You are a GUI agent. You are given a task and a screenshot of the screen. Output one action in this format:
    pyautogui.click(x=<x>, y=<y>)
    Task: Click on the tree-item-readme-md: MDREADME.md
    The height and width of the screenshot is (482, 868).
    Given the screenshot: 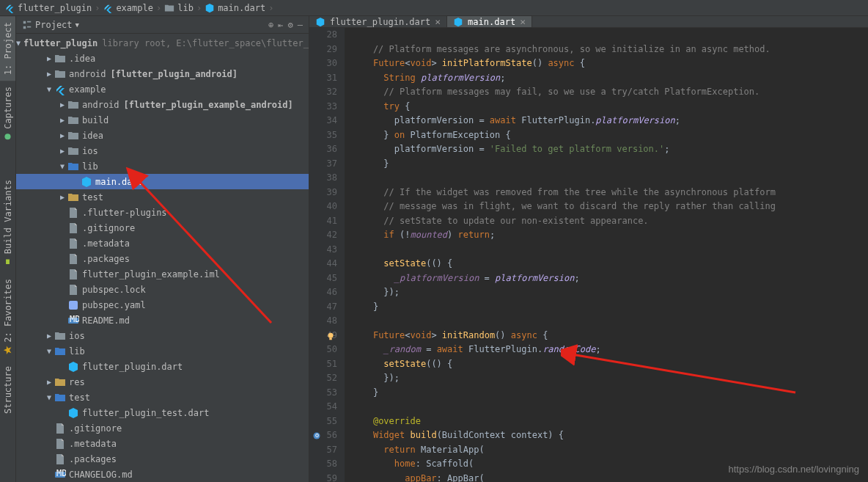 What is the action you would take?
    pyautogui.click(x=163, y=320)
    